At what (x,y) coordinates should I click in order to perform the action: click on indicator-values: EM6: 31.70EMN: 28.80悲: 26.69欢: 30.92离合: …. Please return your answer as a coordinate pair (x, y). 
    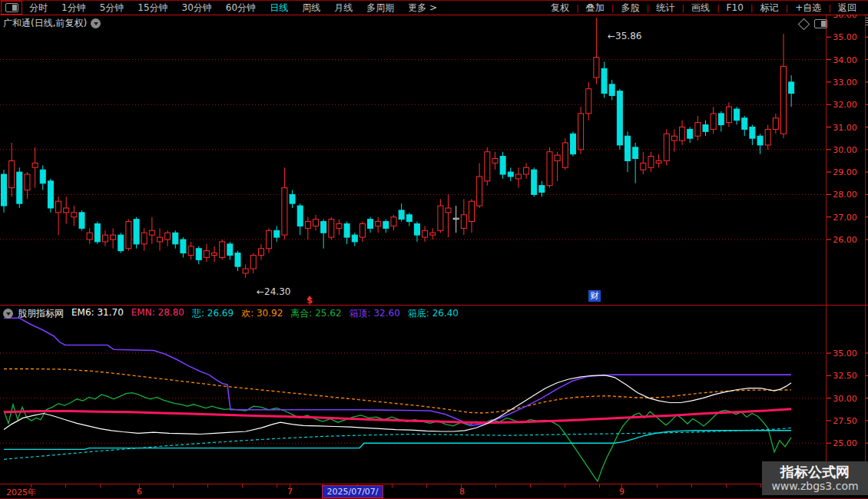
    Looking at the image, I should click on (269, 313).